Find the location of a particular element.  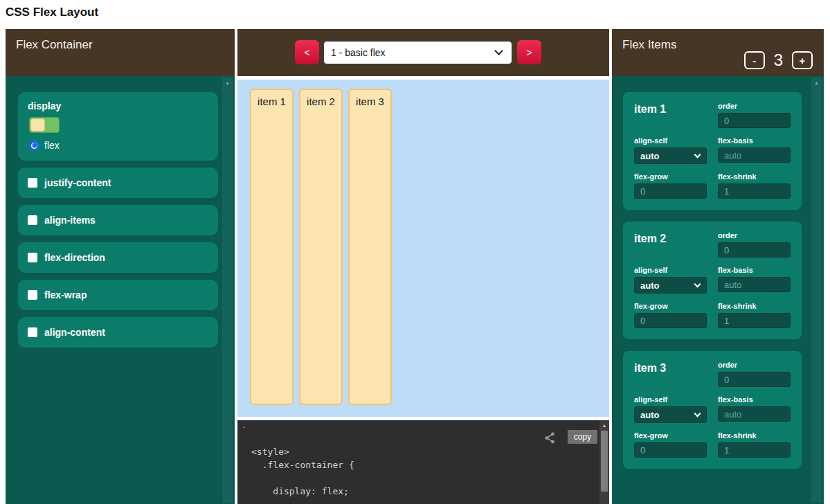

preview-header: < 1 - basic flex > is located at coordinates (424, 53).